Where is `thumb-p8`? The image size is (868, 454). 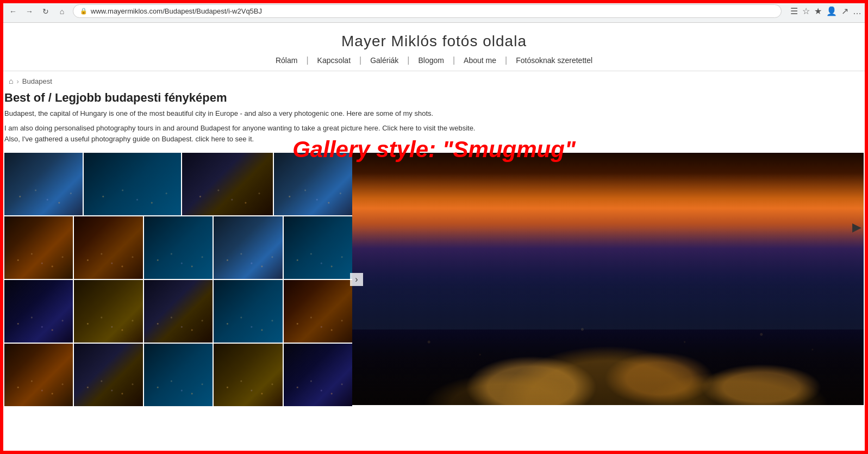 thumb-p8 is located at coordinates (248, 248).